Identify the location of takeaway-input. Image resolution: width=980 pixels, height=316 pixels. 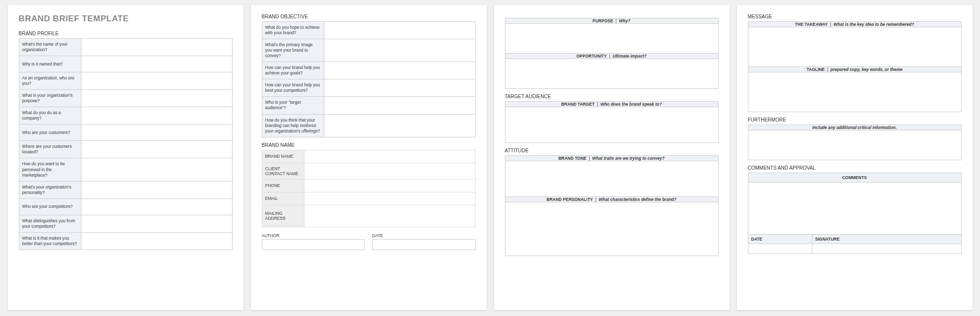
(855, 47).